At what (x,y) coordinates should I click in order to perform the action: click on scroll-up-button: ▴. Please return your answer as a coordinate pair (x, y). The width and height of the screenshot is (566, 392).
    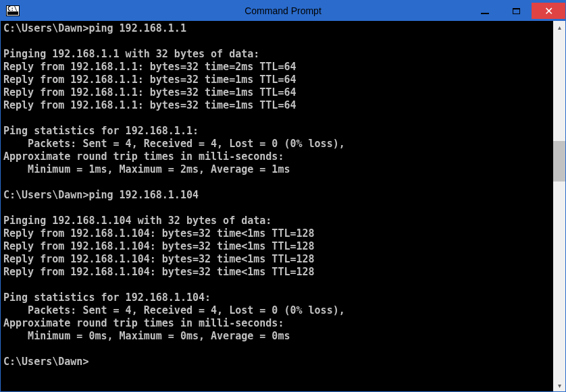
    Looking at the image, I should click on (559, 27).